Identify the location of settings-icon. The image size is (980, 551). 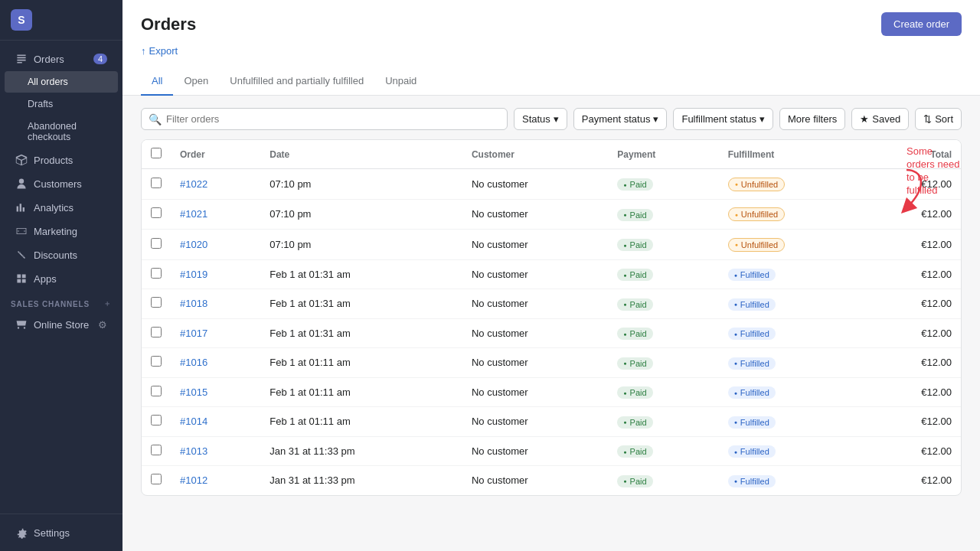
(21, 533).